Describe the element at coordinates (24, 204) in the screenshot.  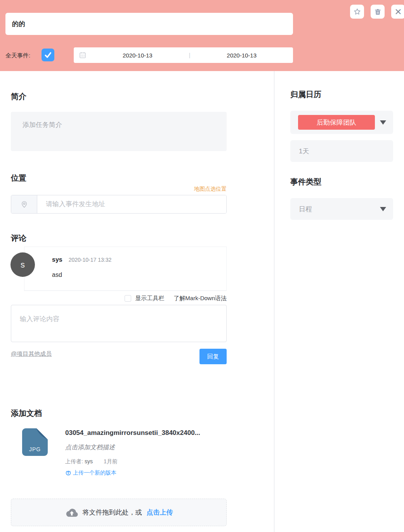
I see `location-addon` at that location.